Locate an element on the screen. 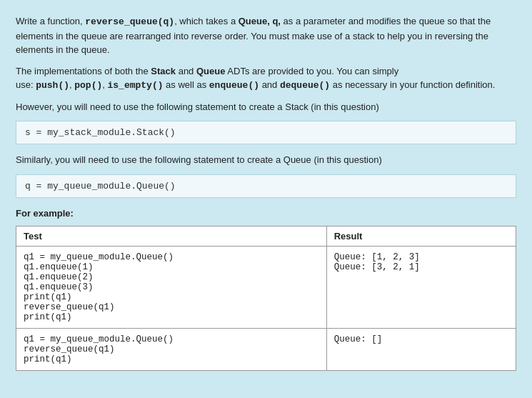 Image resolution: width=532 pixels, height=398 pixels. pop-code: pop() is located at coordinates (89, 86).